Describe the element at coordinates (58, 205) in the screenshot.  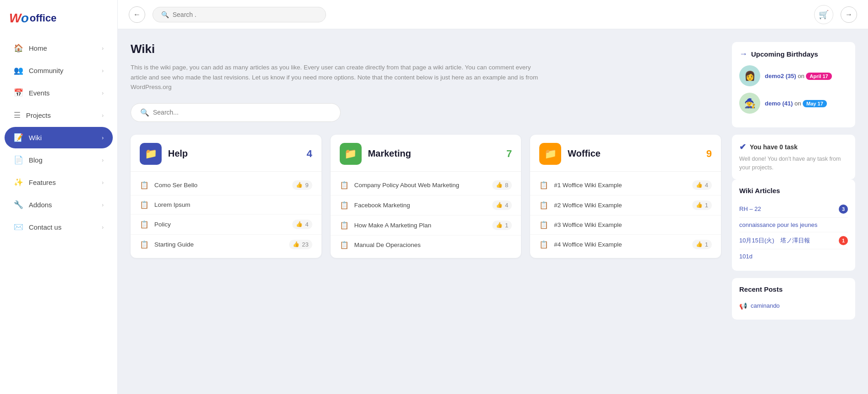
I see `sidebar-item-addons: 🔧 Addons ›` at that location.